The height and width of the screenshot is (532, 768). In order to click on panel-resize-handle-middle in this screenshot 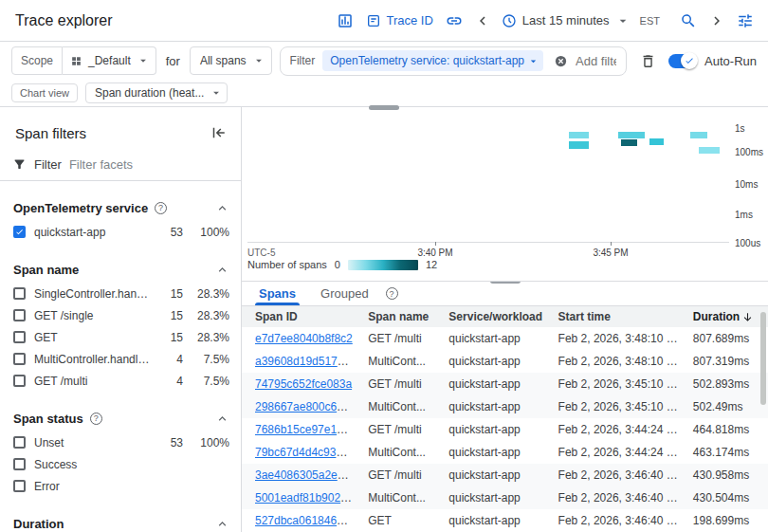, I will do `click(505, 283)`.